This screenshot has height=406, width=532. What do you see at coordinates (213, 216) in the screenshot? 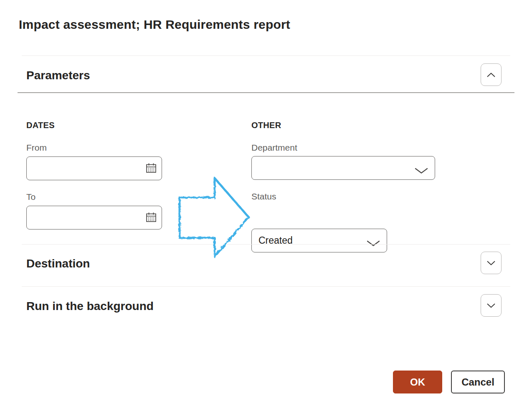
I see `hand-drawn-arrow-right-icon` at bounding box center [213, 216].